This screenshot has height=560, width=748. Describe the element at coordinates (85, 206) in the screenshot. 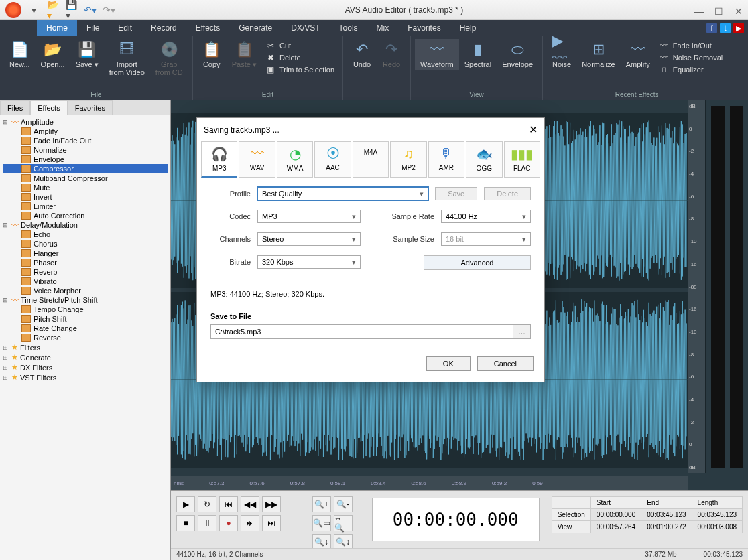

I see `tree-item-limiter: Limiter` at that location.